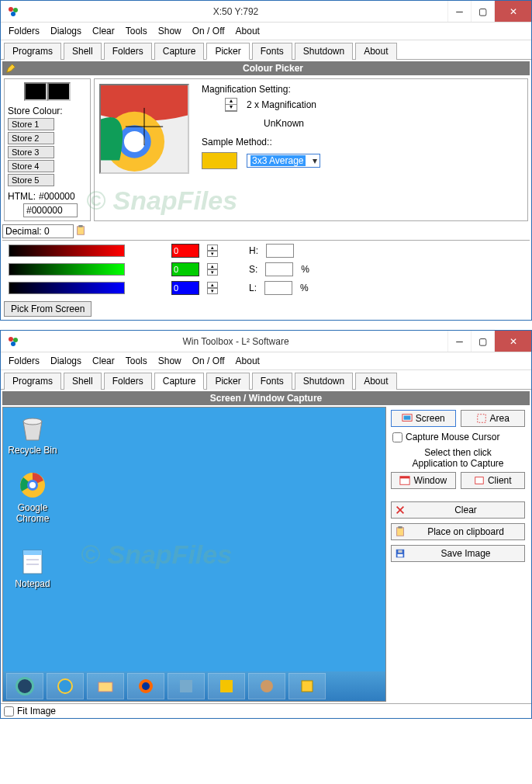 The height and width of the screenshot is (784, 532). Describe the element at coordinates (311, 150) in the screenshot. I see `magnifier-panel: Magnification Setting: ▴▾ 2 x Magnificat…` at that location.